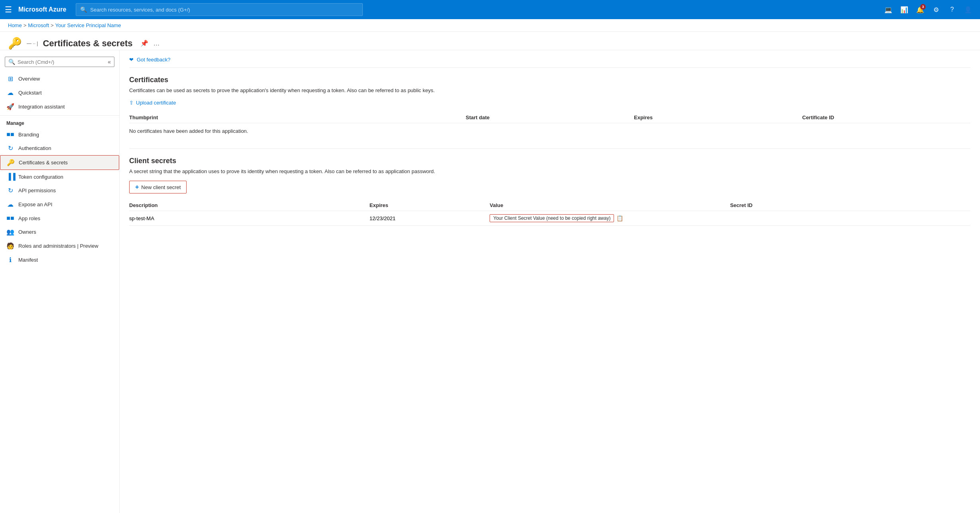  What do you see at coordinates (10, 134) in the screenshot?
I see `branding-icon: ■■` at bounding box center [10, 134].